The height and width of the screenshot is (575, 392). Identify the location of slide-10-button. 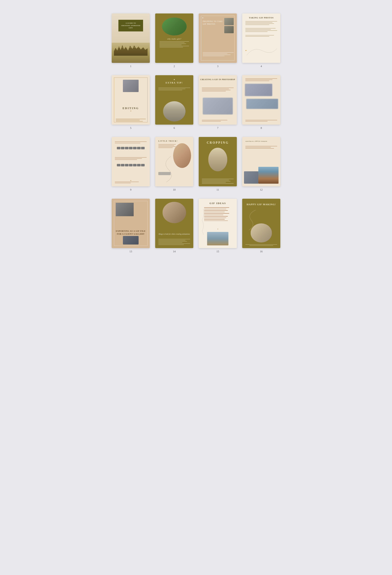
(165, 174).